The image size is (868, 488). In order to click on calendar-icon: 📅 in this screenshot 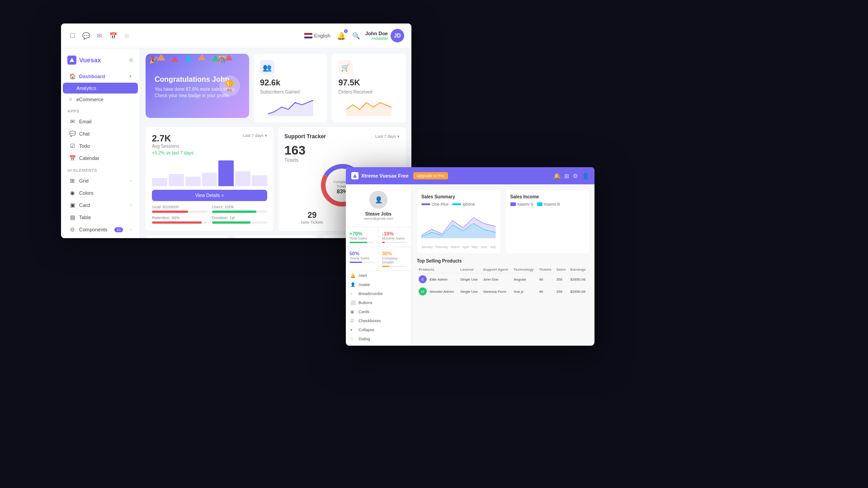, I will do `click(113, 36)`.